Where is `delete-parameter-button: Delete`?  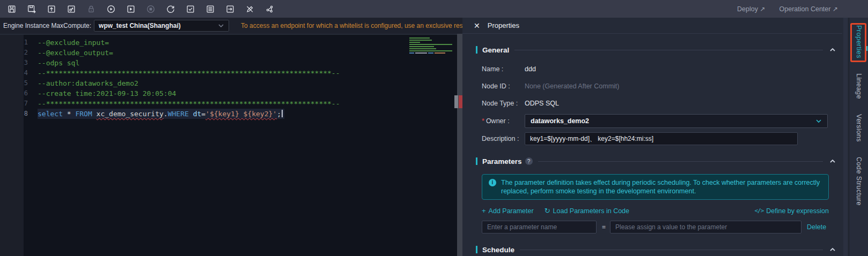 delete-parameter-button: Delete is located at coordinates (816, 227).